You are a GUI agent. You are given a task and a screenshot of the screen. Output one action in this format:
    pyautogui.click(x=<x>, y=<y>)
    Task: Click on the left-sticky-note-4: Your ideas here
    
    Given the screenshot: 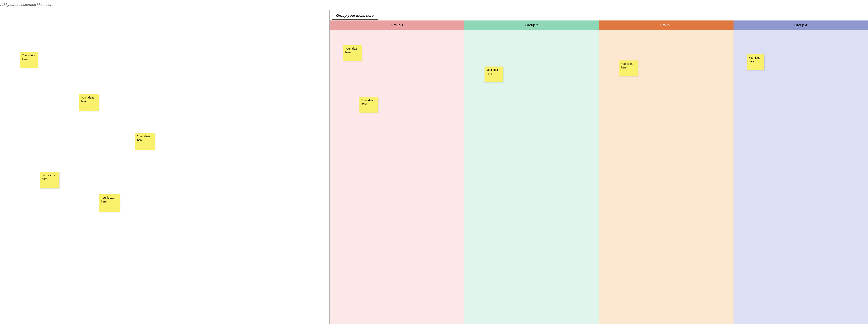 What is the action you would take?
    pyautogui.click(x=50, y=180)
    